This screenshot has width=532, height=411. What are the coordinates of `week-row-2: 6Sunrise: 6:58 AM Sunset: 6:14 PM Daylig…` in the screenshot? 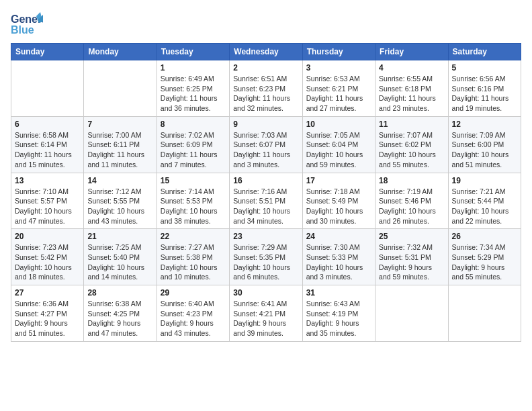 It's located at (266, 144).